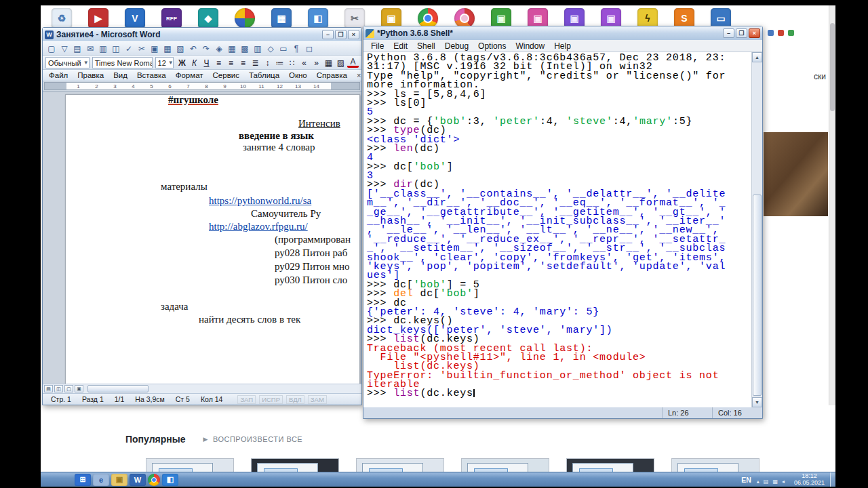 This screenshot has height=488, width=868. What do you see at coordinates (328, 62) in the screenshot?
I see `borders-button: ▦` at bounding box center [328, 62].